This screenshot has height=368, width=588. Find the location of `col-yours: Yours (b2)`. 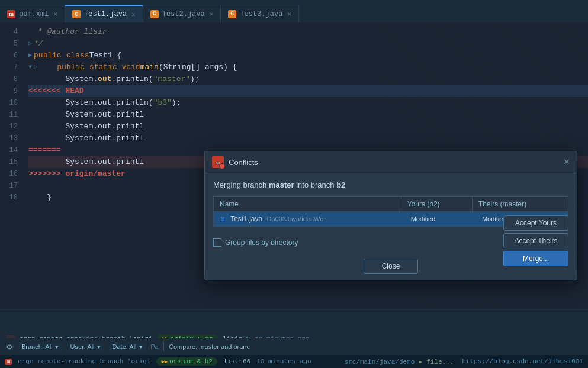

col-yours: Yours (b2) is located at coordinates (436, 205).